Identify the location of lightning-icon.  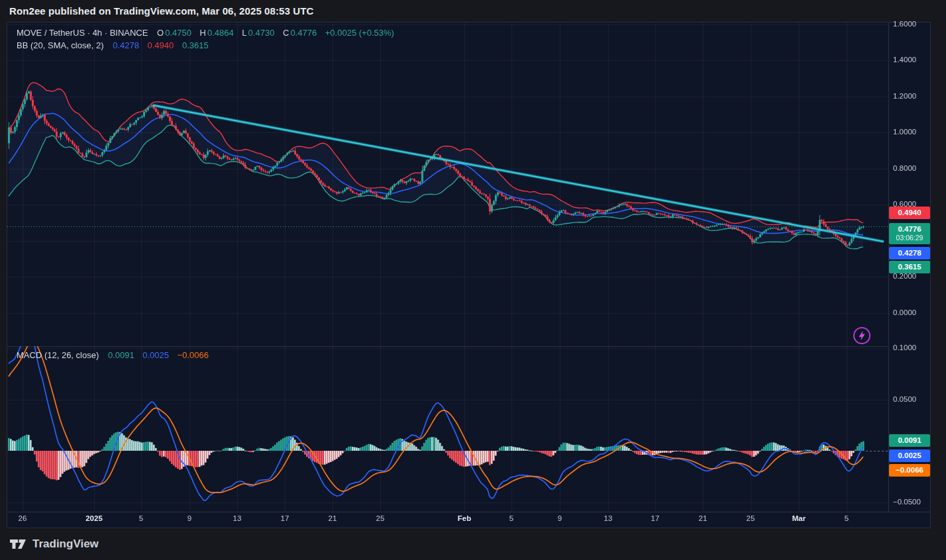
(862, 336).